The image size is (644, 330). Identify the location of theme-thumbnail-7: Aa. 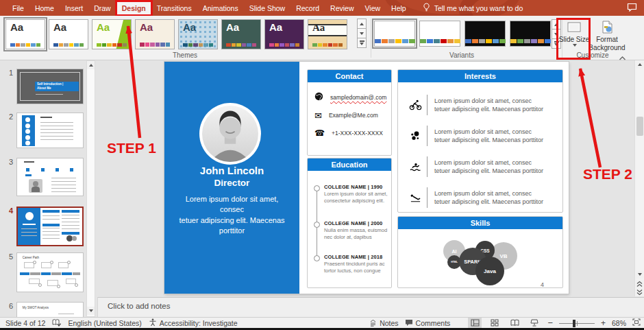
(284, 34).